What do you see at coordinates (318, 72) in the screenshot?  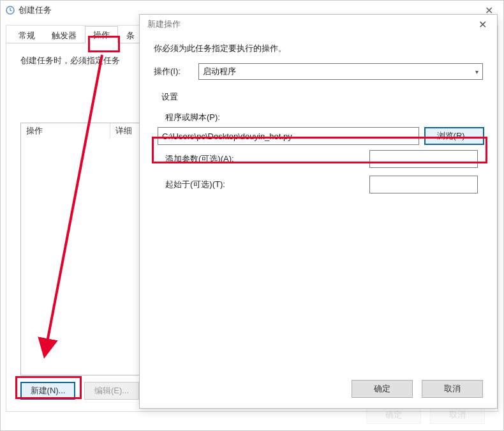 I see `action-row: 操作(I): 启动程序 ▾` at bounding box center [318, 72].